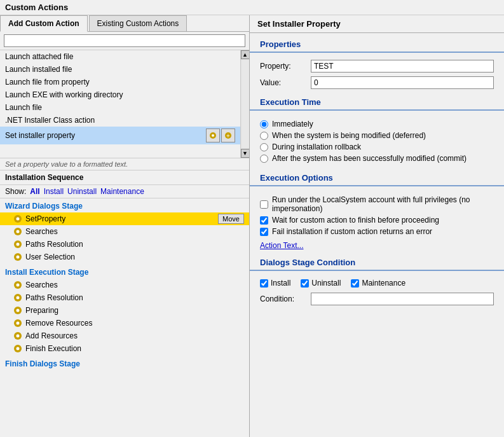 Image resolution: width=504 pixels, height=437 pixels. I want to click on scroll-down: ▼, so click(245, 153).